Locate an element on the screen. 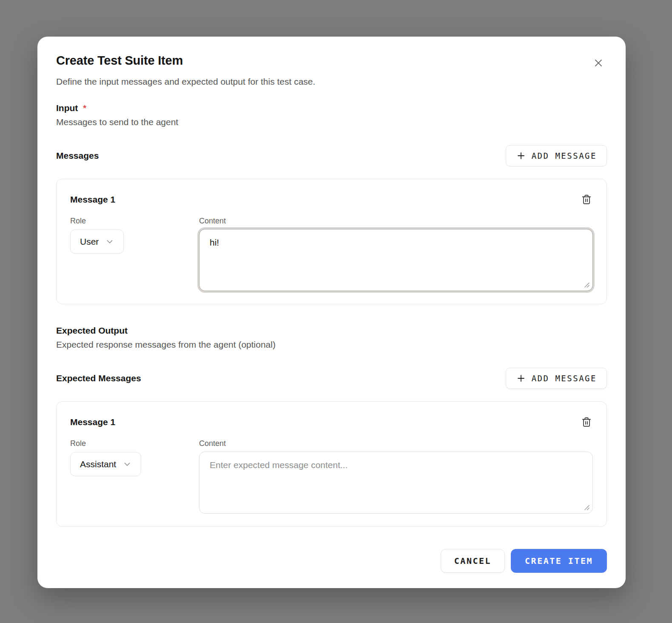  role-select-value: Assistant is located at coordinates (98, 464).